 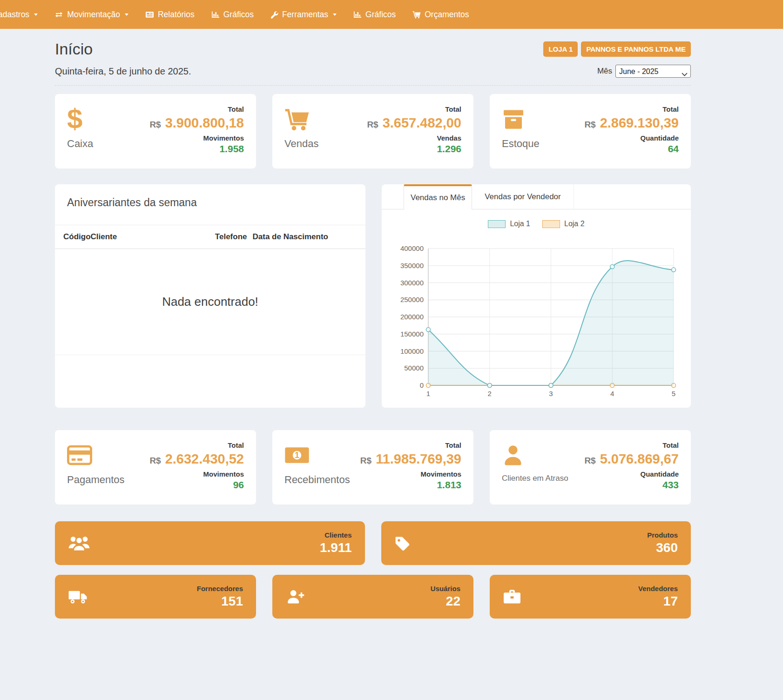 I want to click on svg-text: 250000, so click(x=412, y=300).